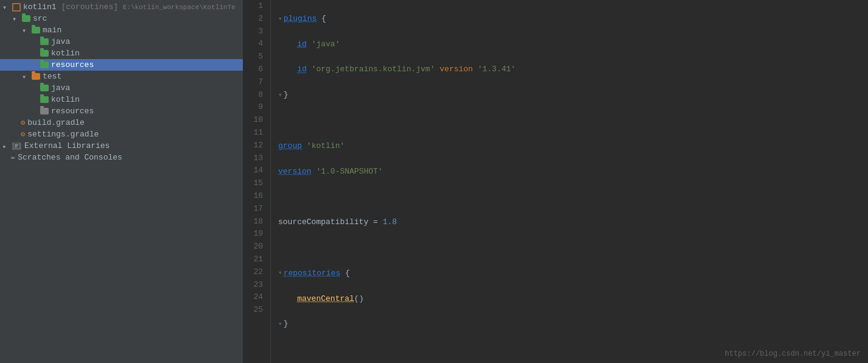 This screenshot has height=363, width=868. Describe the element at coordinates (573, 19) in the screenshot. I see `code-line-1: ▾plugins {` at that location.